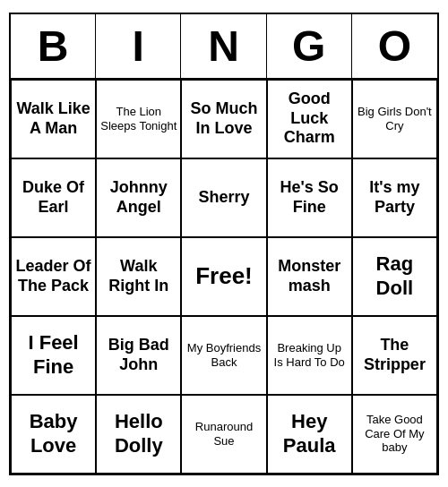  What do you see at coordinates (54, 47) in the screenshot?
I see `bingo-letter-b: B` at bounding box center [54, 47].